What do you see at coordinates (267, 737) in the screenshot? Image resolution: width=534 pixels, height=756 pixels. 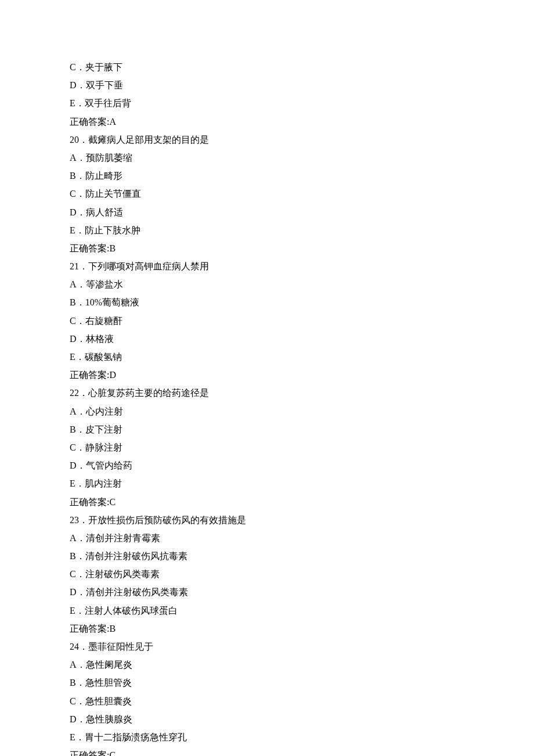 I see `text-line: E．胃十二指肠溃疡急性穿孔` at bounding box center [267, 737].